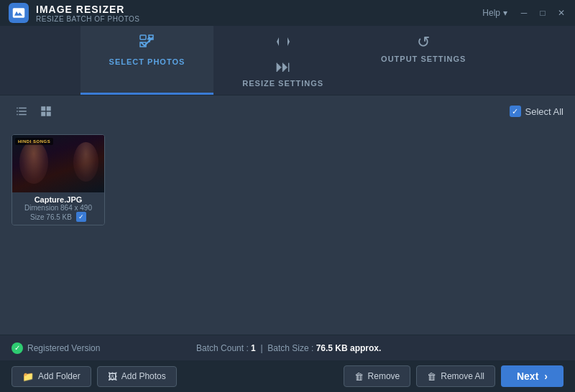 The width and height of the screenshot is (575, 392). I want to click on resize-settings-icon, so click(283, 44).